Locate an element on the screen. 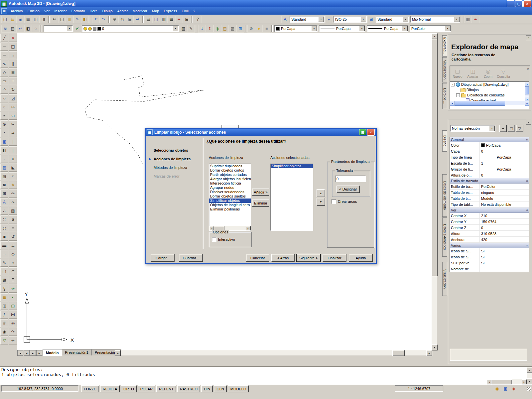 This screenshot has height=399, width=532. ucs-tool-icon: ⊥ is located at coordinates (13, 245).